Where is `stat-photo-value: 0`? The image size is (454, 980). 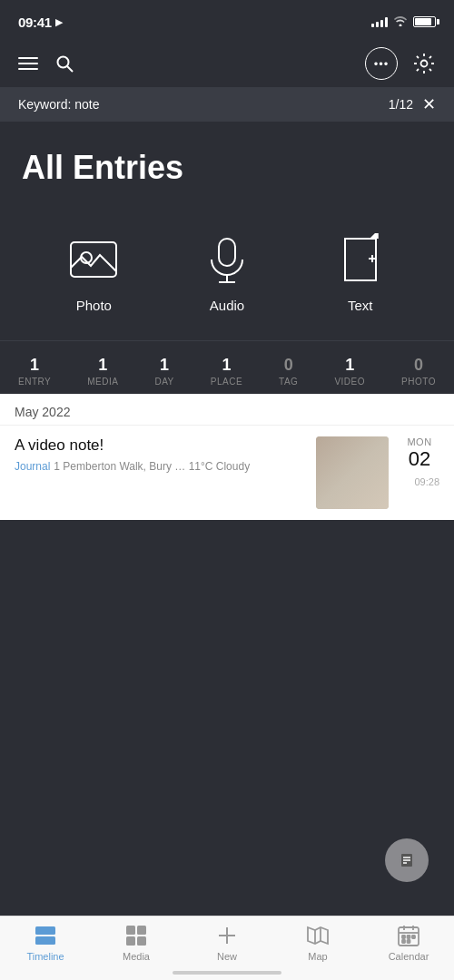 stat-photo-value: 0 is located at coordinates (419, 365).